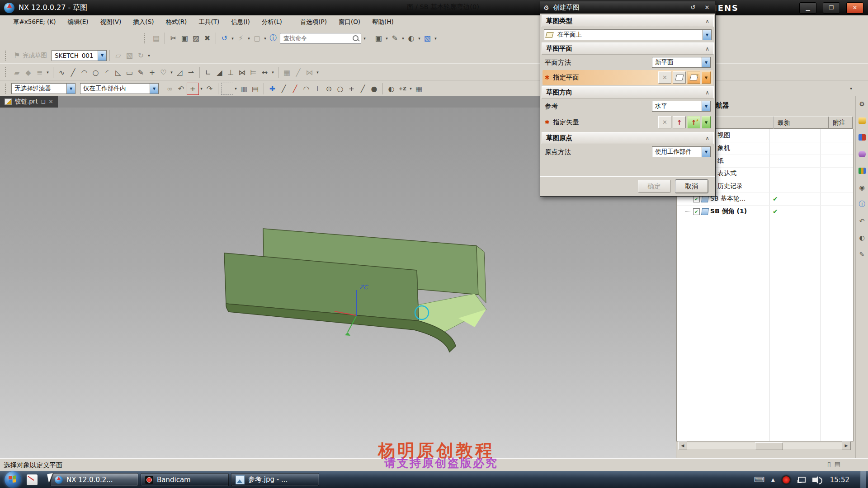  I want to click on feature-checkbox: ✔, so click(696, 211).